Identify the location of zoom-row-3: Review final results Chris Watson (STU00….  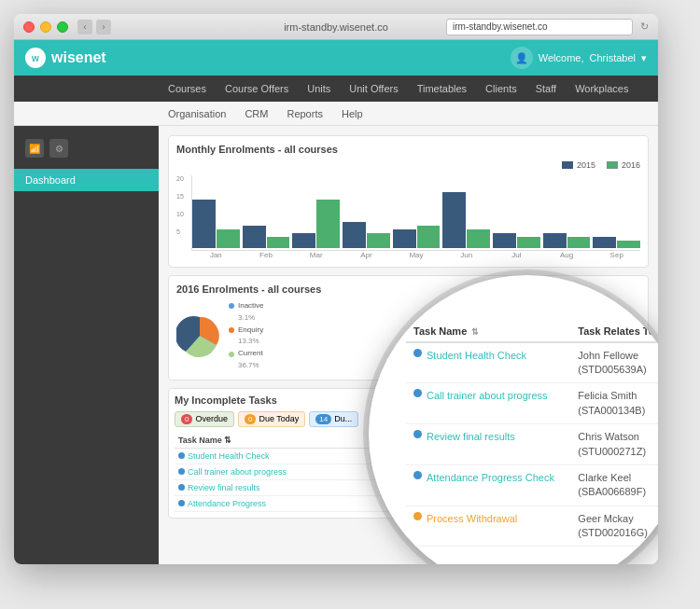
(532, 445).